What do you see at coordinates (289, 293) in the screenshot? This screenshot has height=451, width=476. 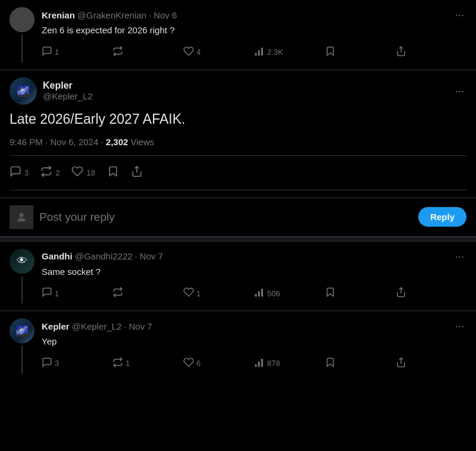 I see `gandhi-views-action: 506` at bounding box center [289, 293].